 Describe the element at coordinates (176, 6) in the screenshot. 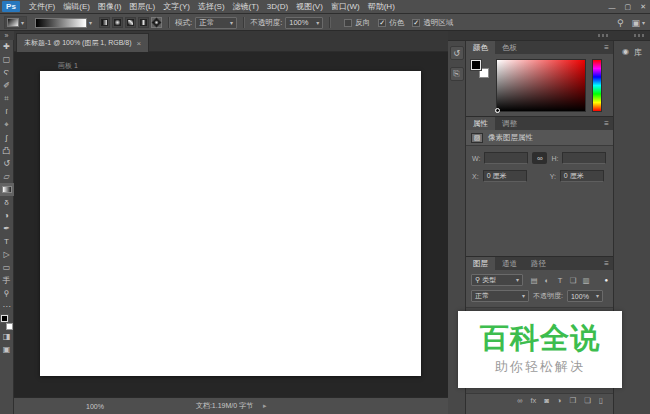

I see `menu-type: 文字(Y)` at that location.